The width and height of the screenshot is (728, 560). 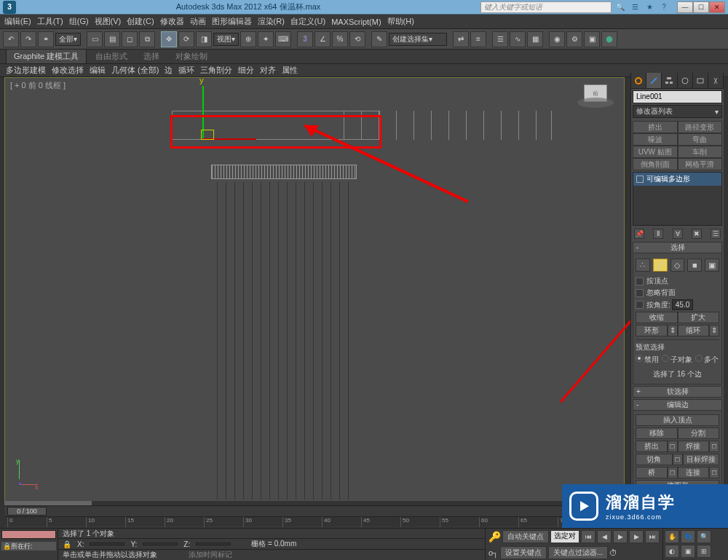 What do you see at coordinates (678, 234) in the screenshot?
I see `stack-unique: ∀` at bounding box center [678, 234].